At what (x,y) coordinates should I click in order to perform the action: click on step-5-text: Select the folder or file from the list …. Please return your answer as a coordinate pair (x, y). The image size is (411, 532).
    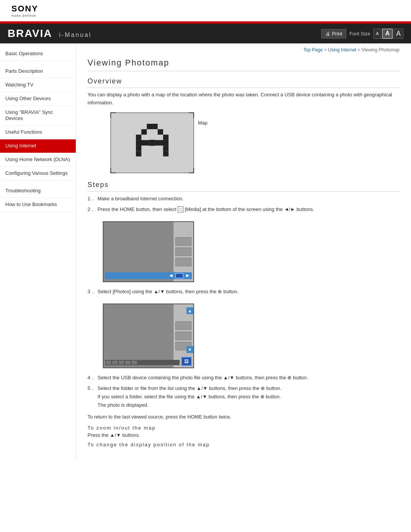
    Looking at the image, I should click on (190, 397).